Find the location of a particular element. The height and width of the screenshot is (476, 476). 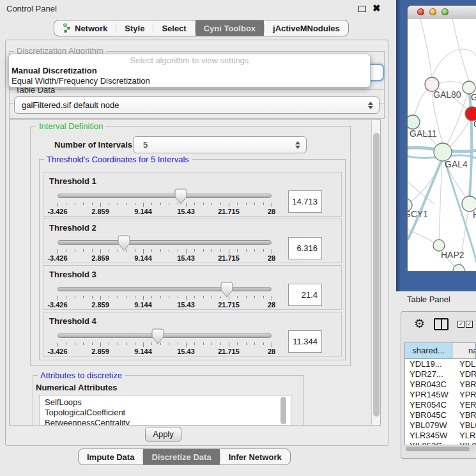

list-item: SelfLoops is located at coordinates (165, 403).